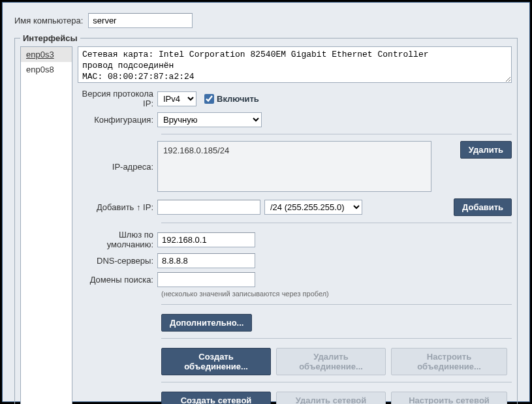 This screenshot has width=532, height=404. I want to click on dns-label: DNS-серверы:, so click(117, 261).